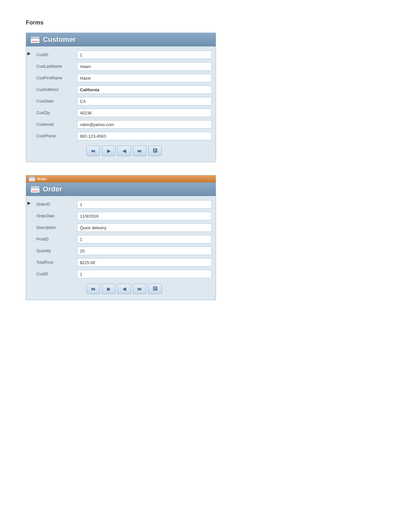 The image size is (411, 532). I want to click on customer-last-button: ⏭, so click(140, 151).